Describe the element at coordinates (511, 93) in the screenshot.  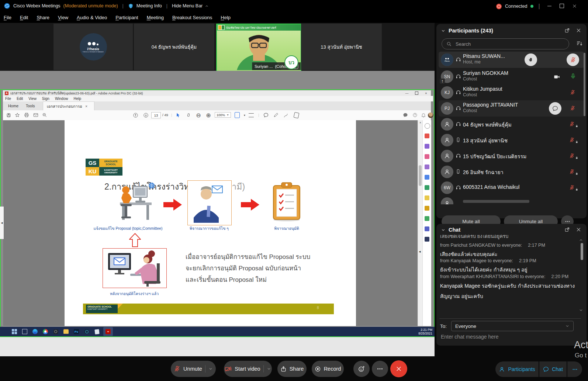
I see `participant-row: KJ Kitikun JumpasutCohost` at that location.